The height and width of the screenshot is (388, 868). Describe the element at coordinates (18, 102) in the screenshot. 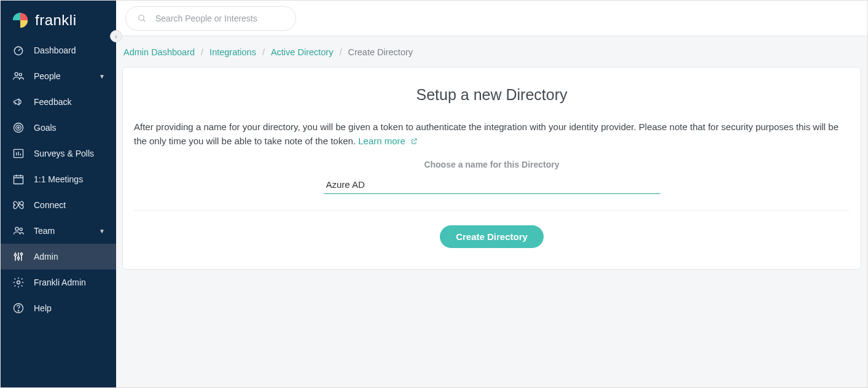

I see `megaphone-icon` at that location.